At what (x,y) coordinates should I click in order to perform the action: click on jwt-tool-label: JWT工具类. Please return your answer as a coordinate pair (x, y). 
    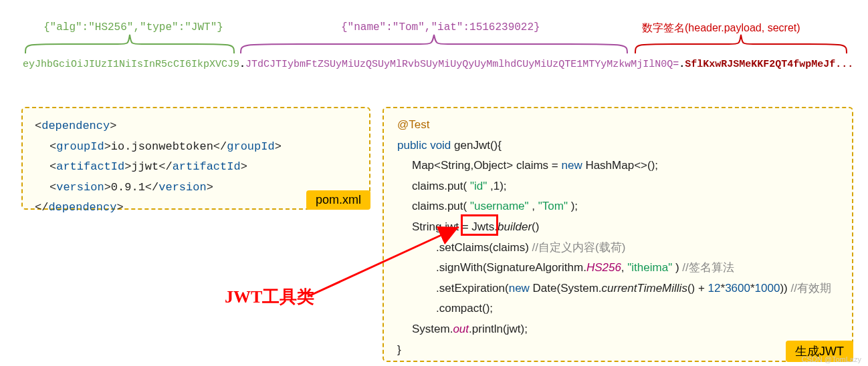
    Looking at the image, I should click on (269, 297).